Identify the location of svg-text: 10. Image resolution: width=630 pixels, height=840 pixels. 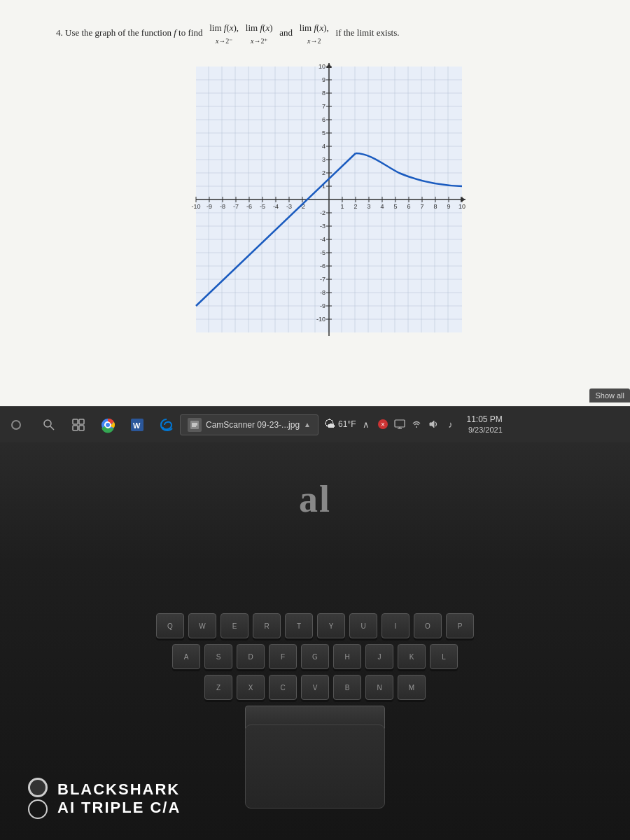
(462, 206).